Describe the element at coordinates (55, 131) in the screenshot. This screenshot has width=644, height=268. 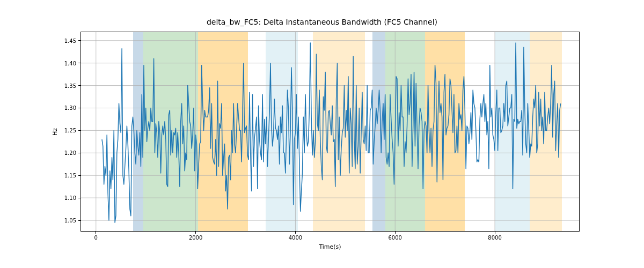
I see `y-axis-label: Hz` at that location.